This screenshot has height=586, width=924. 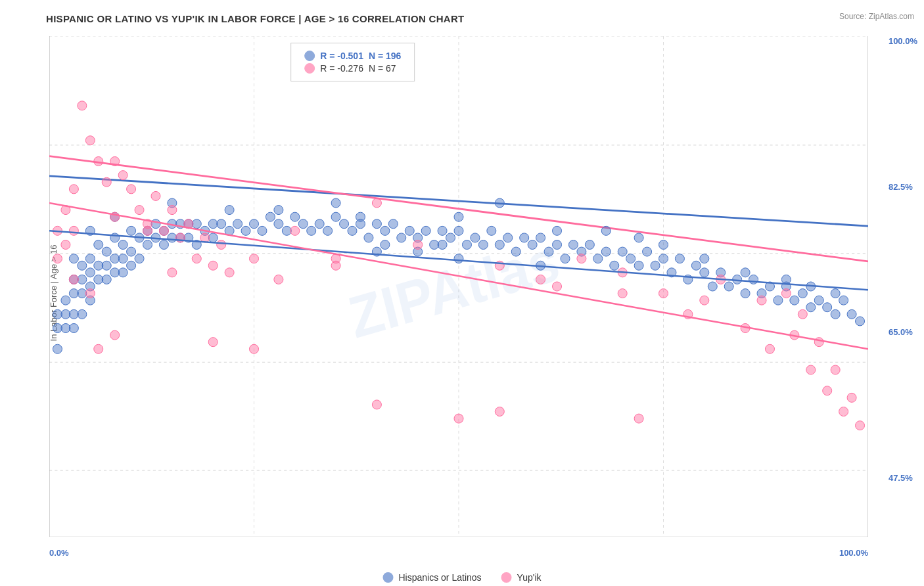 I want to click on y-tick-47: 47.5%, so click(x=903, y=478).